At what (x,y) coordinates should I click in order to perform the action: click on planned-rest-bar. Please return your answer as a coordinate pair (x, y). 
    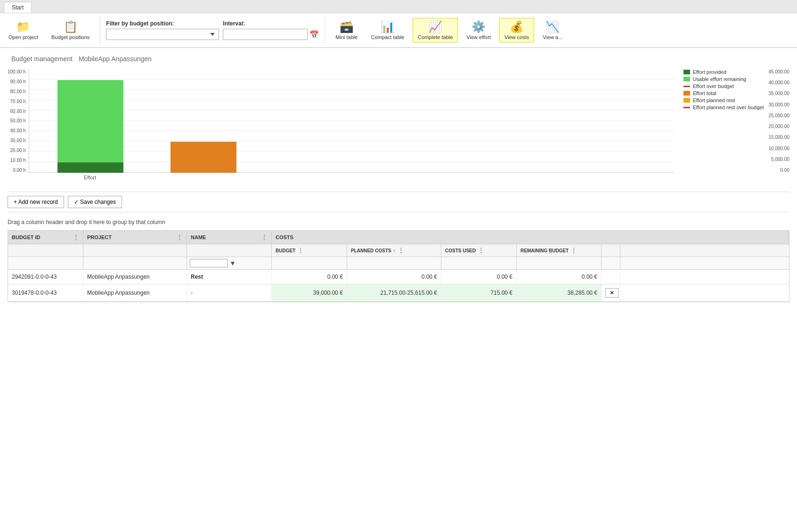
    Looking at the image, I should click on (203, 121).